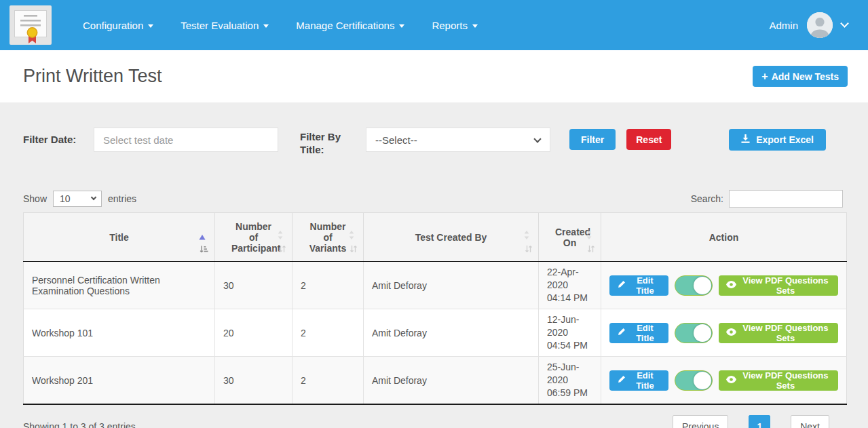  What do you see at coordinates (570, 279) in the screenshot?
I see `created-date: 22-Apr-2020` at bounding box center [570, 279].